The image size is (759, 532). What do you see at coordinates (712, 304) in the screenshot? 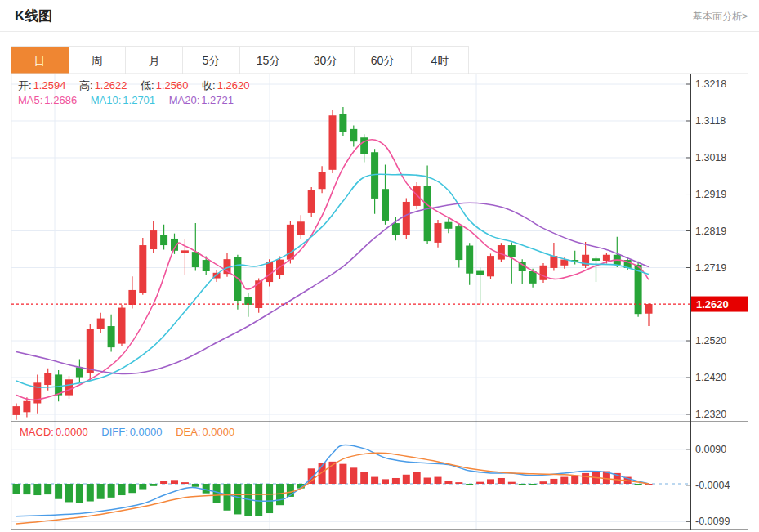
I see `current-price-label: 1.2620` at bounding box center [712, 304].